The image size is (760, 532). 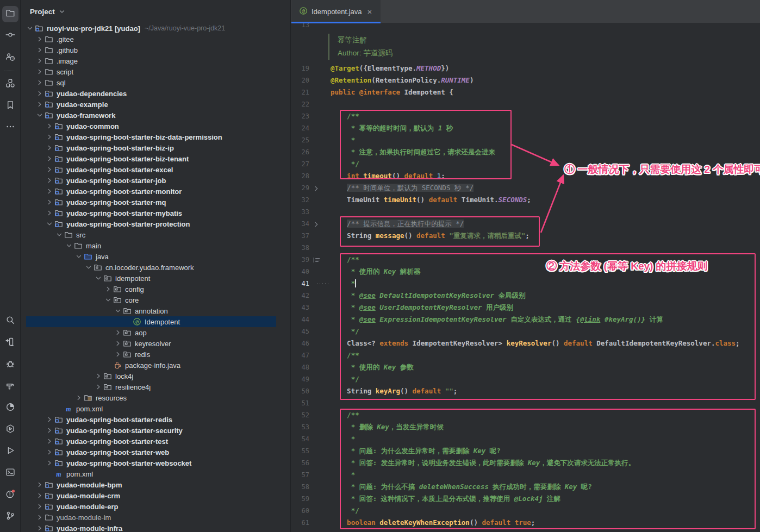 What do you see at coordinates (155, 83) in the screenshot?
I see `tree-item-sql: sql` at bounding box center [155, 83].